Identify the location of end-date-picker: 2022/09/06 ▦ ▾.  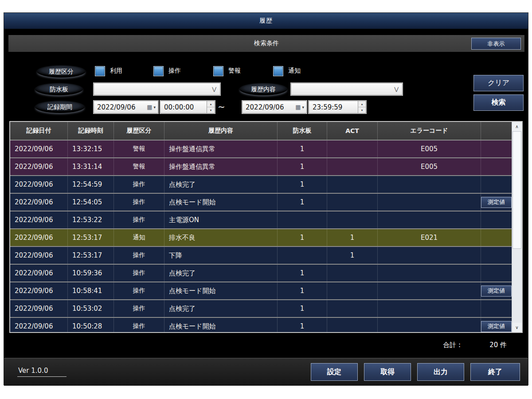
(274, 107).